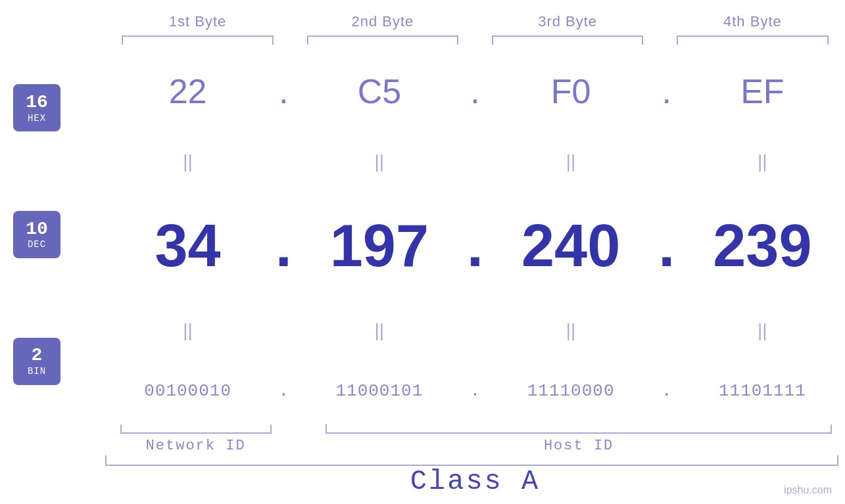 The image size is (845, 504). What do you see at coordinates (763, 91) in the screenshot?
I see `hex-b4: EF` at bounding box center [763, 91].